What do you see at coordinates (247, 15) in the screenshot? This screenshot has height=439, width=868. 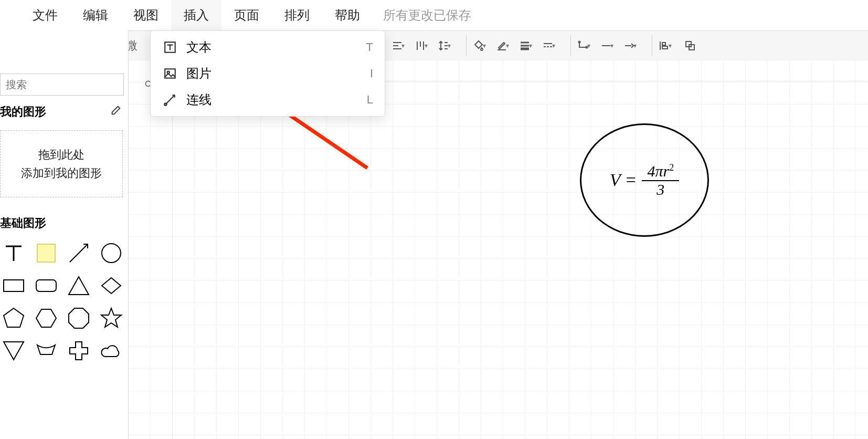 I see `menu-page: 页面` at bounding box center [247, 15].